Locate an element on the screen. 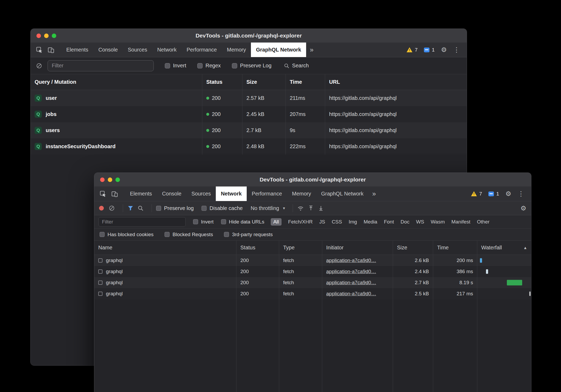  sort-ascending-icon: ▲ is located at coordinates (525, 248).